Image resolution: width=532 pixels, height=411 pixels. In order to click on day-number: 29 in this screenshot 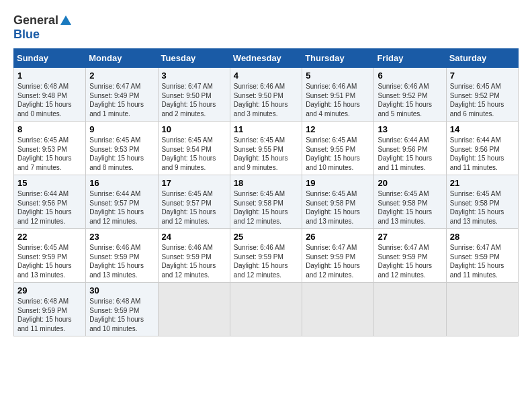, I will do `click(50, 290)`.